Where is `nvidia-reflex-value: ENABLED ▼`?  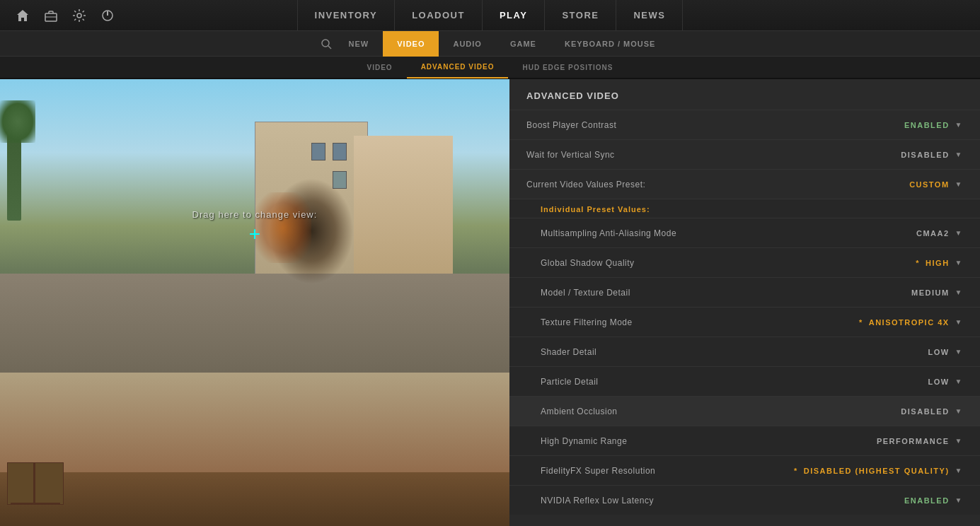 nvidia-reflex-value: ENABLED ▼ is located at coordinates (934, 501).